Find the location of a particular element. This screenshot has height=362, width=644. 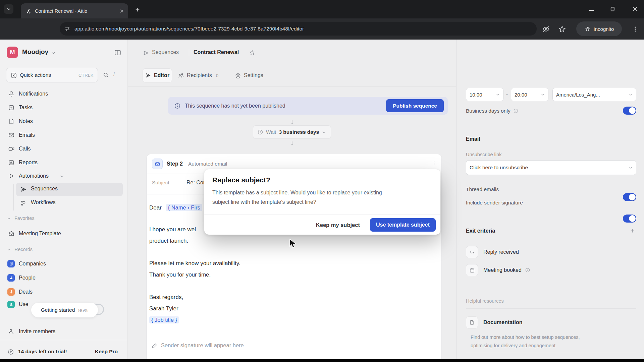

helpful-resources-label: Helpful resources is located at coordinates (485, 301).